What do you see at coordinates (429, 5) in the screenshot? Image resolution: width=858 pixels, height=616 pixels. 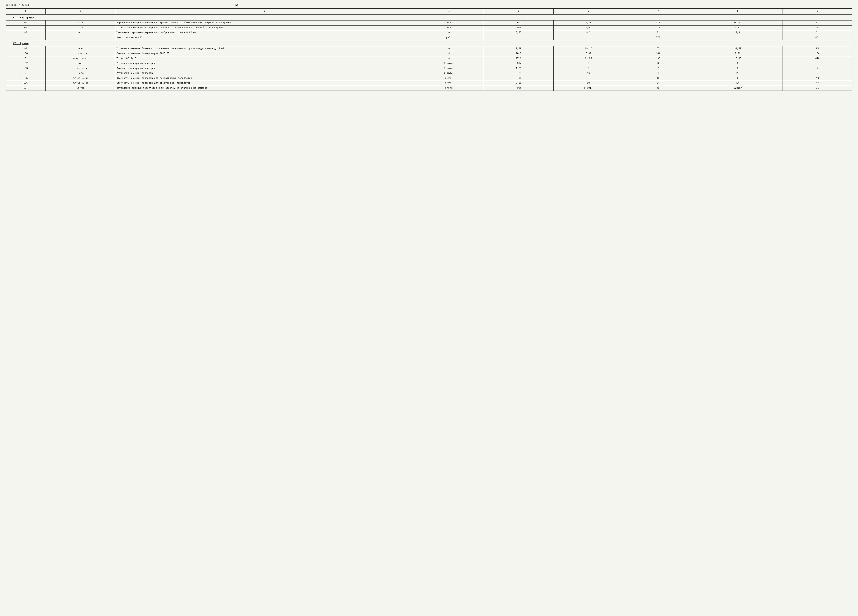 I see `page-header: 901-К-39 (ТК/1.85) 50` at bounding box center [429, 5].